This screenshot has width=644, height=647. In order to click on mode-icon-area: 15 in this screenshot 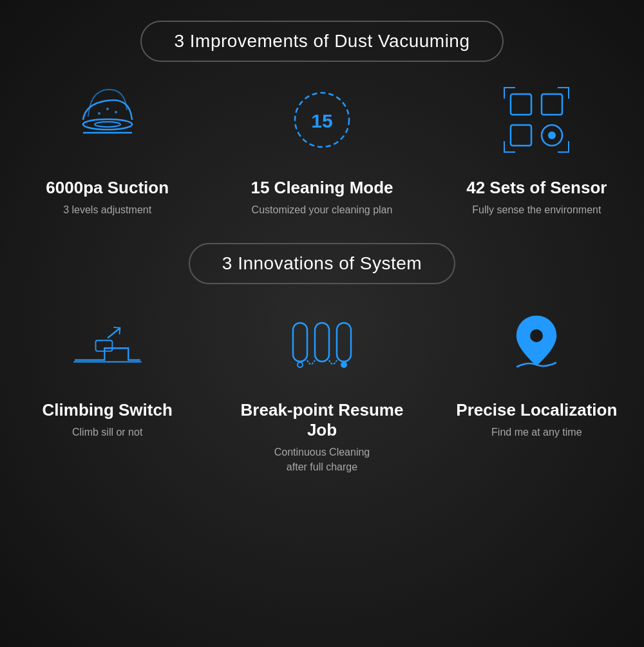, I will do `click(322, 120)`.